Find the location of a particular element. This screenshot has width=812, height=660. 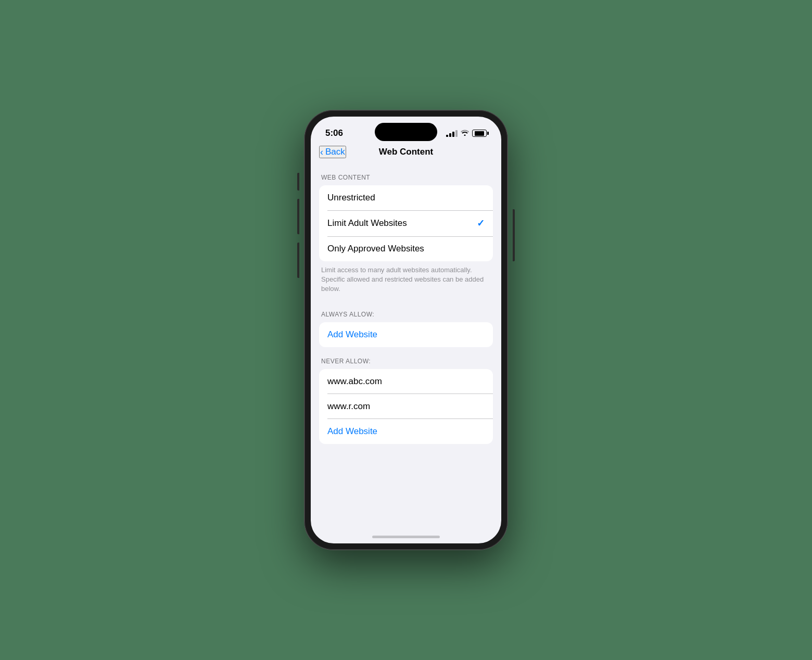

home-indicator is located at coordinates (406, 537).